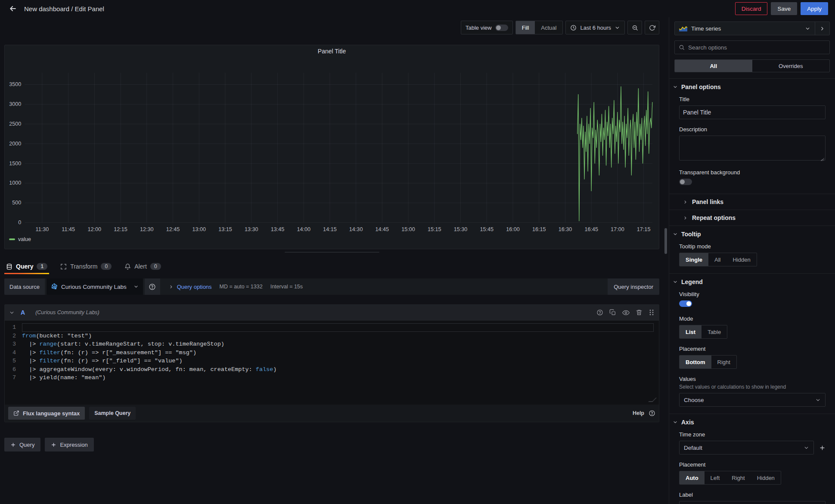 The width and height of the screenshot is (835, 504). I want to click on section-panel-options: Panel options, so click(752, 87).